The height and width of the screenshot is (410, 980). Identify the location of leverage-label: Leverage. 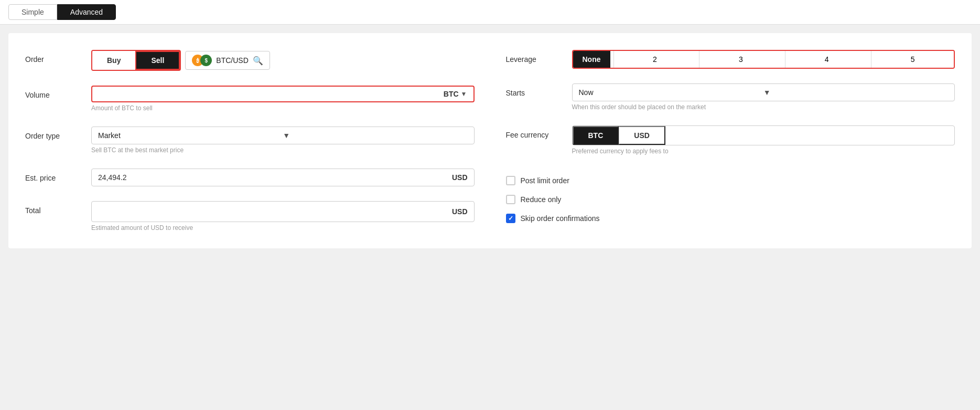
(535, 57).